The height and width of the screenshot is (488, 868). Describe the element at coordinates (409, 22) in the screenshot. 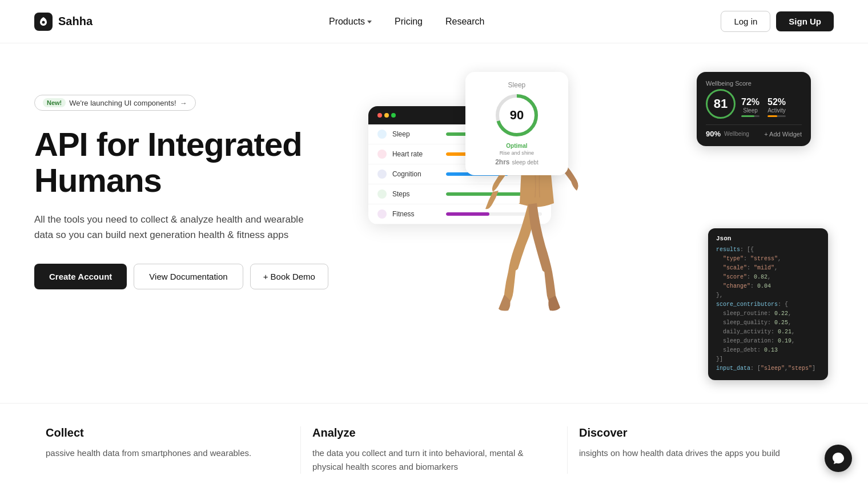

I see `nav-link-pricing: Pricing` at that location.